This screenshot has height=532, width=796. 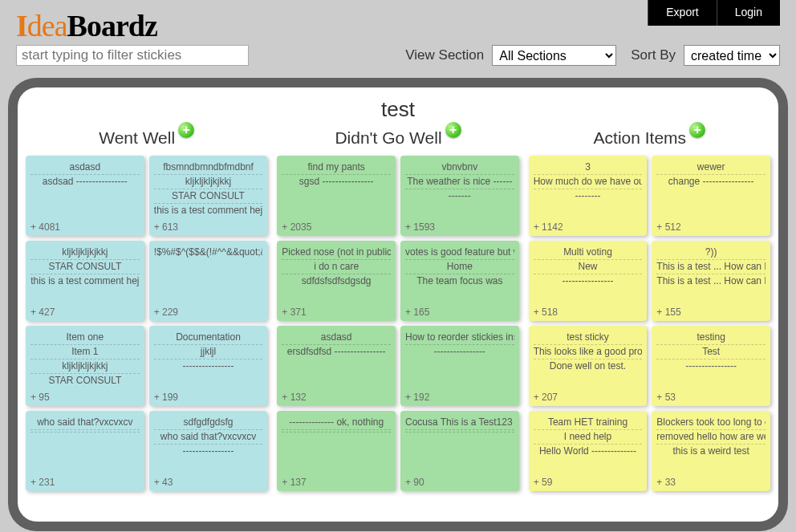 What do you see at coordinates (209, 396) in the screenshot?
I see `vote-count: + 199` at bounding box center [209, 396].